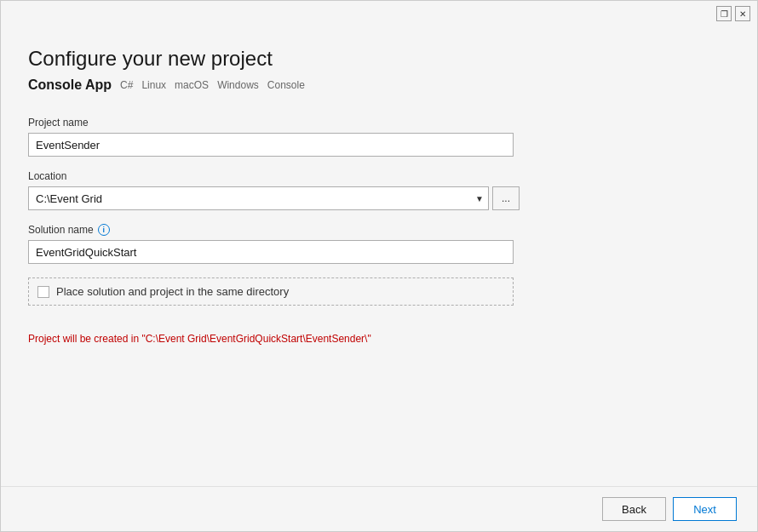 Image resolution: width=758 pixels, height=532 pixels. Describe the element at coordinates (379, 291) in the screenshot. I see `checkbox-group: Place solution and project in the same d…` at that location.